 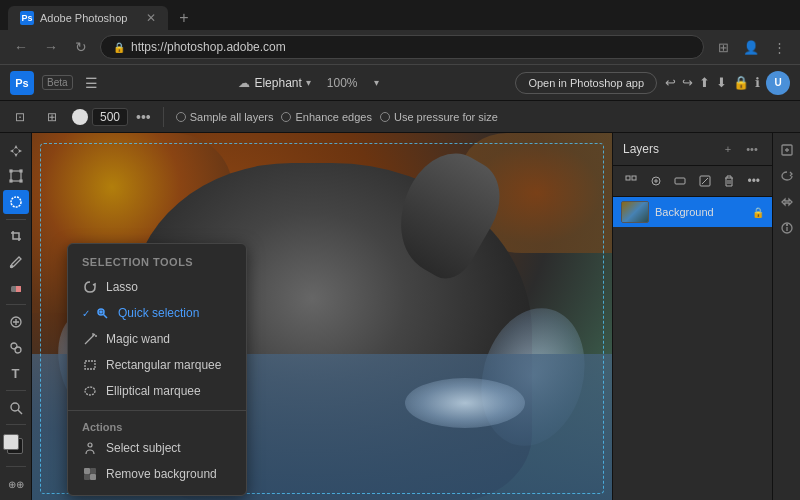 What do you see at coordinates (225, 117) in the screenshot?
I see `sample-all-layers-option: Sample all layers` at bounding box center [225, 117].